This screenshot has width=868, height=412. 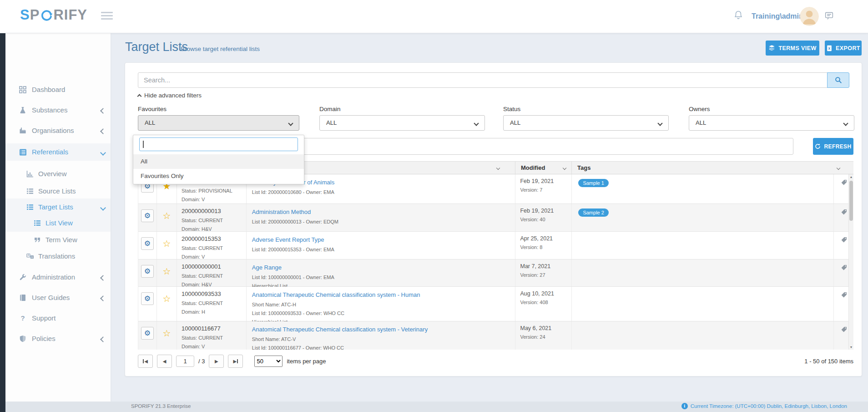 I want to click on next-page-button: ▶, so click(x=217, y=361).